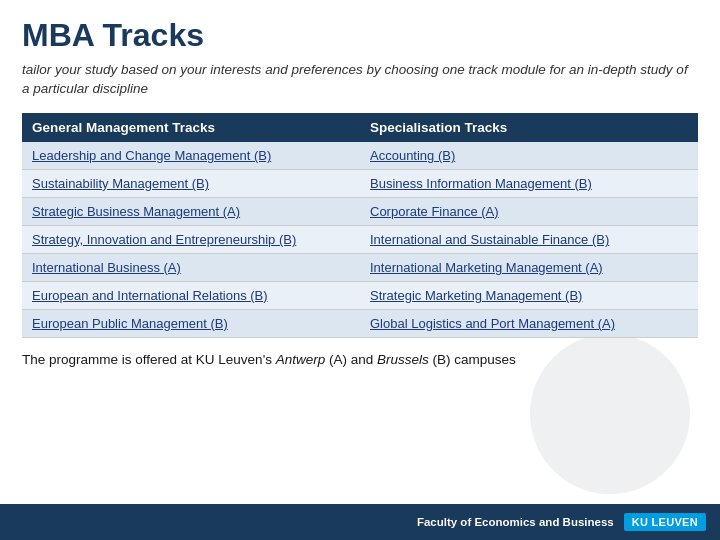 This screenshot has width=720, height=540. Describe the element at coordinates (434, 212) in the screenshot. I see `specialisation-track-link: Corporate Finance (A)` at that location.